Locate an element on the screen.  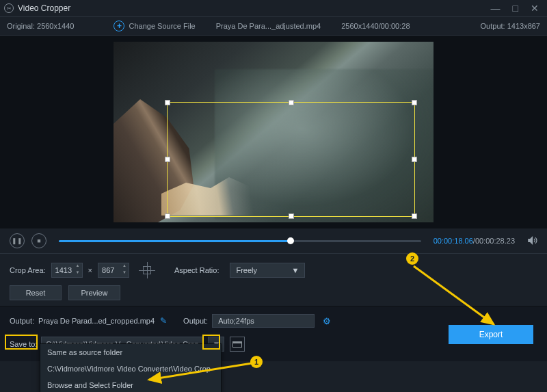
menu-item-browse: Browse and Select Folder is located at coordinates (131, 384).